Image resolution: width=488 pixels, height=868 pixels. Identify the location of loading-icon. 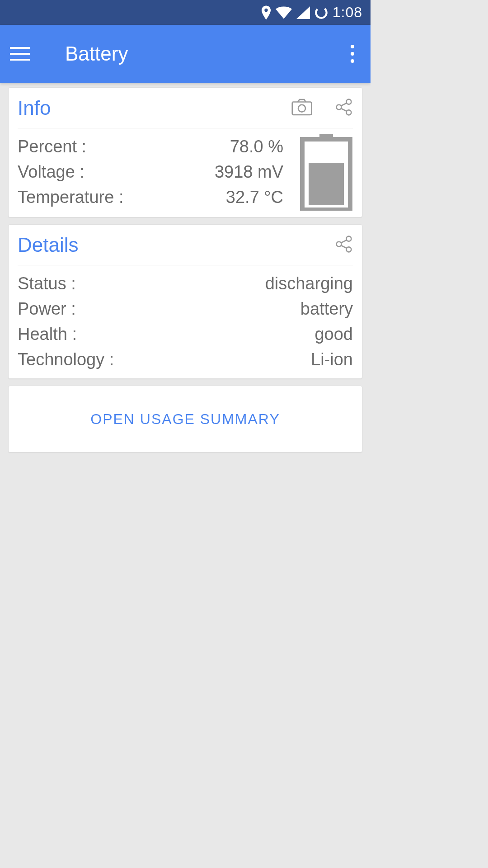
(321, 13).